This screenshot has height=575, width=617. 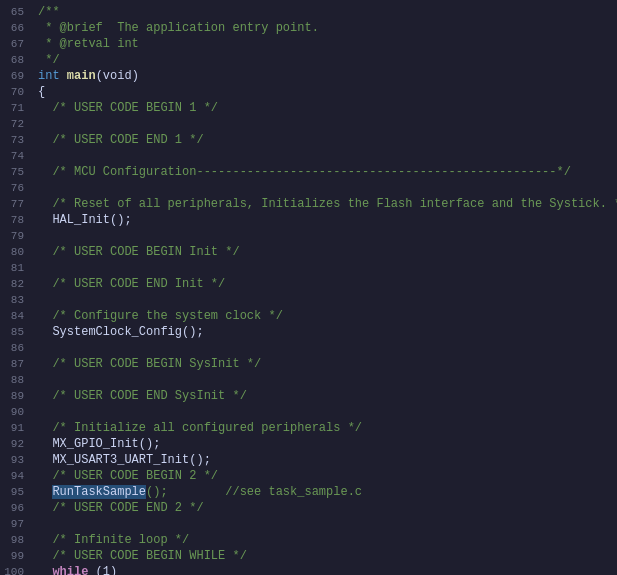 What do you see at coordinates (308, 252) in the screenshot?
I see `code-line: 80 /* USER CODE BEGIN Init */` at bounding box center [308, 252].